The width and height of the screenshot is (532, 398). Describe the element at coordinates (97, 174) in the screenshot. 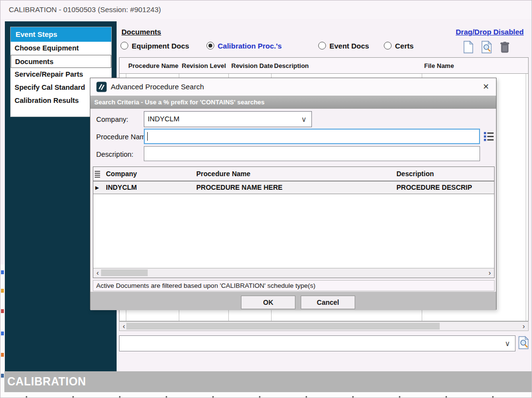

I see `grid-selector-icon` at that location.